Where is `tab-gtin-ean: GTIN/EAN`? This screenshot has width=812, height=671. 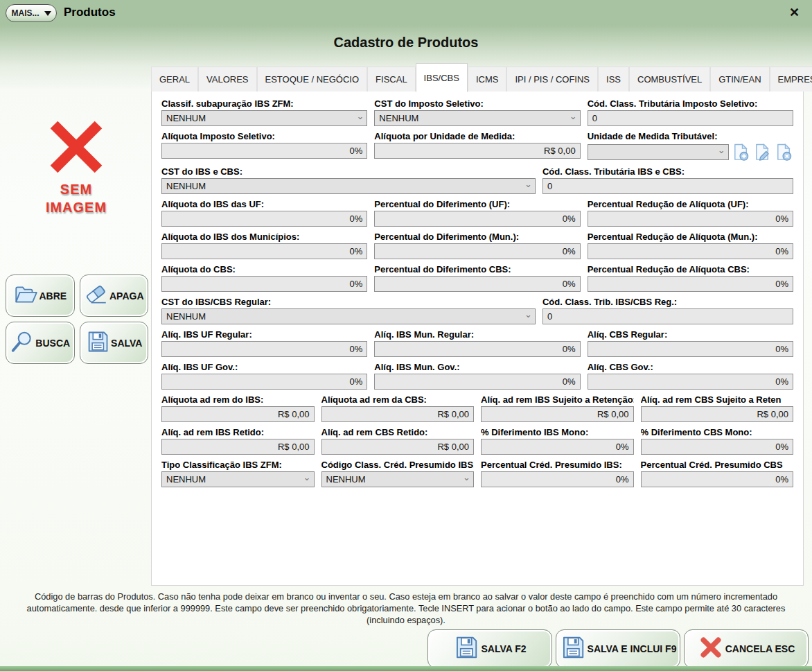 tab-gtin-ean: GTIN/EAN is located at coordinates (740, 79).